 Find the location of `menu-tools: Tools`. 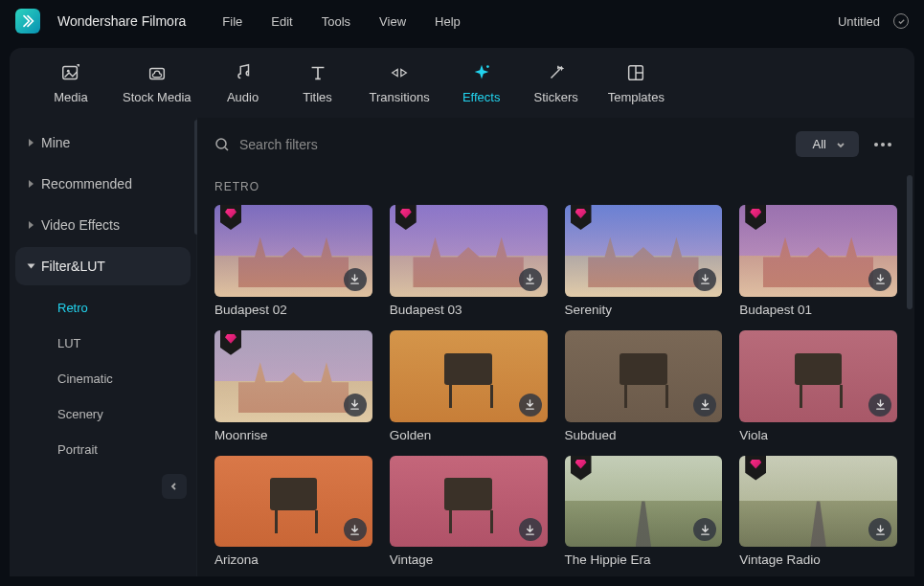

menu-tools: Tools is located at coordinates (336, 21).